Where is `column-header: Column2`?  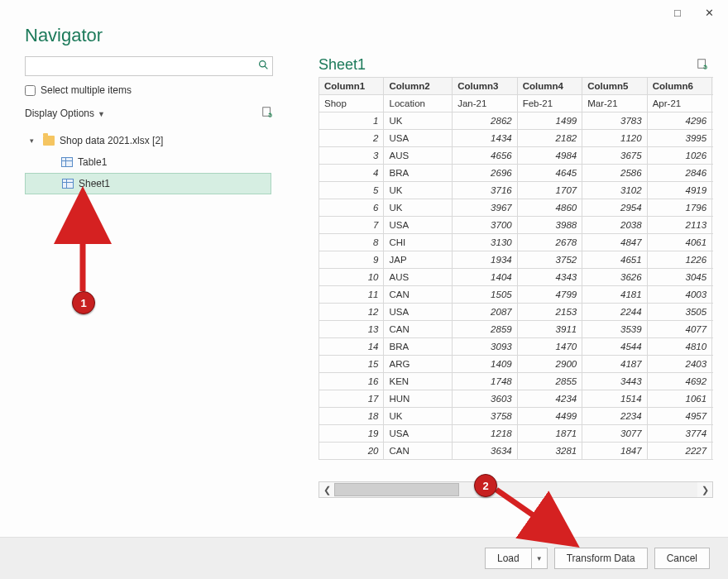 column-header: Column2 is located at coordinates (419, 86).